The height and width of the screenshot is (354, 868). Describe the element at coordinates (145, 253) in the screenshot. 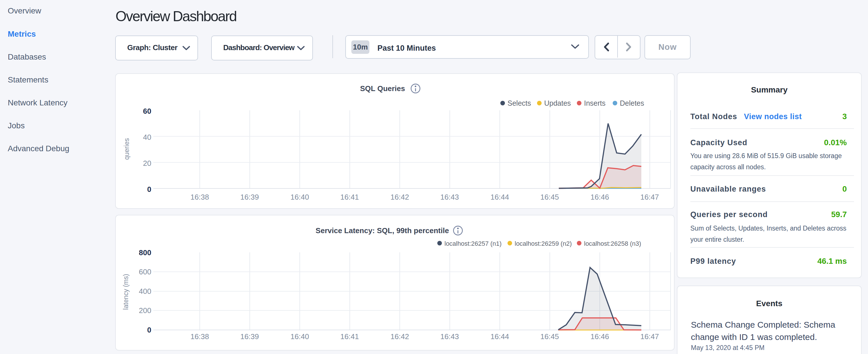

I see `svg-text: 800` at that location.